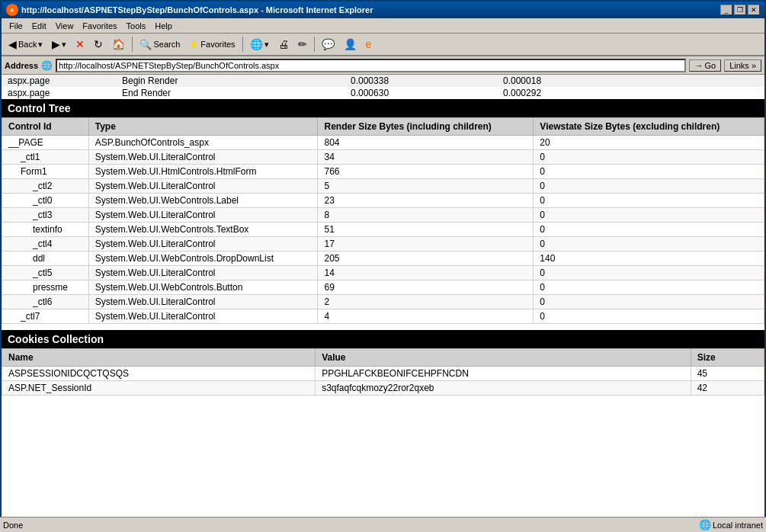 The height and width of the screenshot is (532, 766). I want to click on home-icon: 🏠, so click(119, 44).